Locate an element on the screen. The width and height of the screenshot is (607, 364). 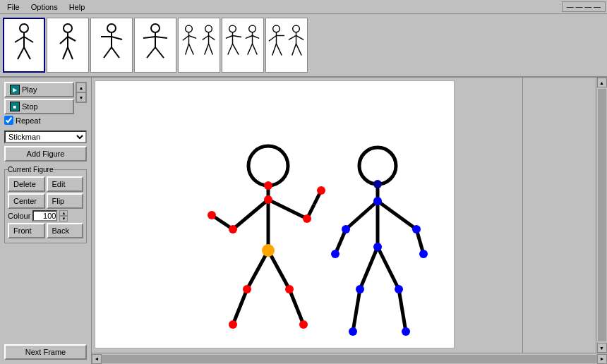
delete-edit-row: Delete Edit is located at coordinates (45, 184).